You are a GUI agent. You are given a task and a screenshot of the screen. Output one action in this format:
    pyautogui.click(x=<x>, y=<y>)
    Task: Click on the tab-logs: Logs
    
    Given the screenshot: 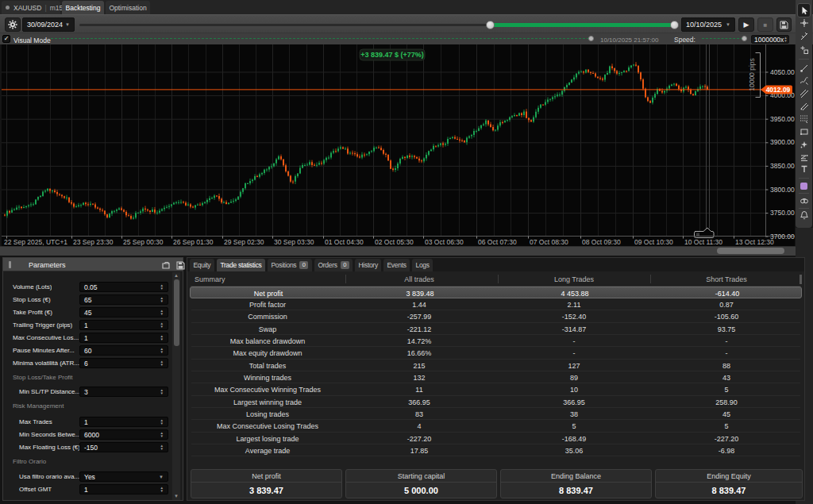 What is the action you would take?
    pyautogui.click(x=422, y=265)
    